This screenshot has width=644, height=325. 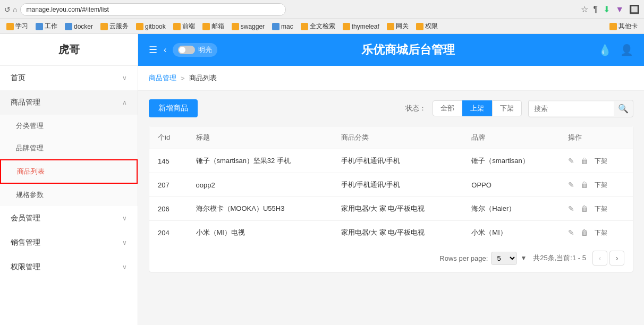 What do you see at coordinates (605, 50) in the screenshot?
I see `water-drop-icon: 💧` at bounding box center [605, 50].